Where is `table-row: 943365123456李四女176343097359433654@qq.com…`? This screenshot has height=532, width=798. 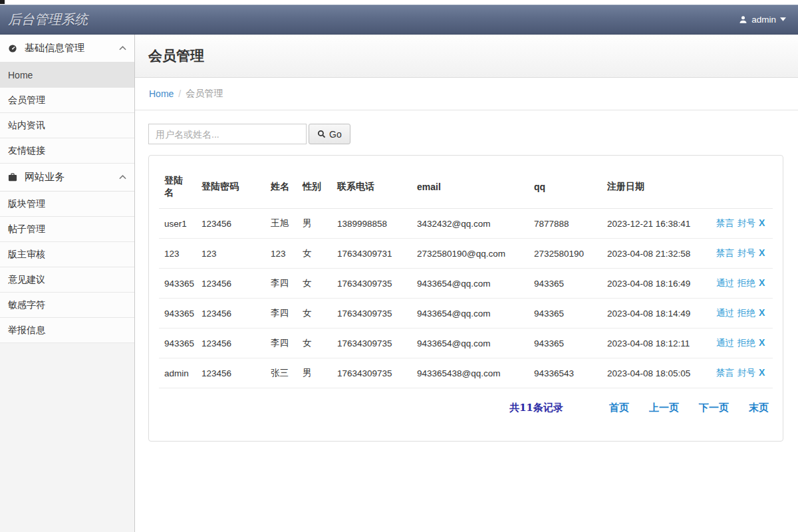
table-row: 943365123456李四女176343097359433654@qq.com… is located at coordinates (466, 343).